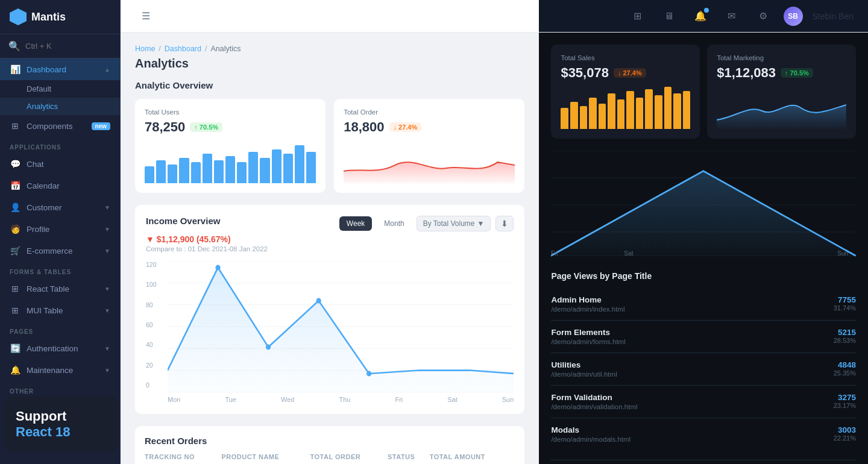  What do you see at coordinates (60, 310) in the screenshot?
I see `nav-item-mui-table: ⊞ MUI Table ▼` at bounding box center [60, 310].